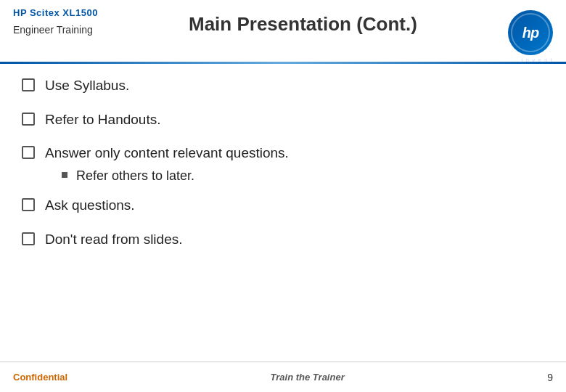 The height and width of the screenshot is (392, 566). What do you see at coordinates (283, 154) in the screenshot?
I see `bullet-item-3: Answer only content relevant questions.` at bounding box center [283, 154].